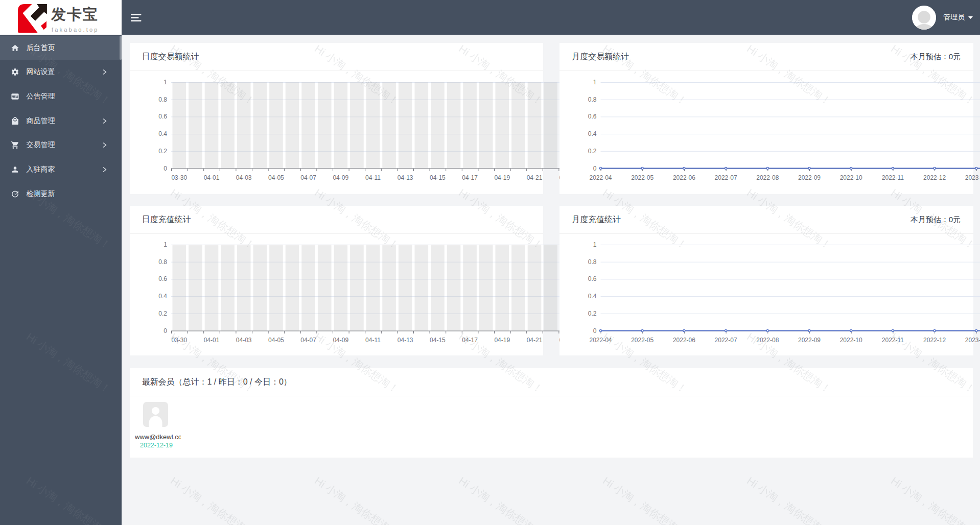 The image size is (980, 525). I want to click on chart-daily-recharge: 00.20.40.60.8103-3004-0104-0304-0504-070…, so click(345, 295).